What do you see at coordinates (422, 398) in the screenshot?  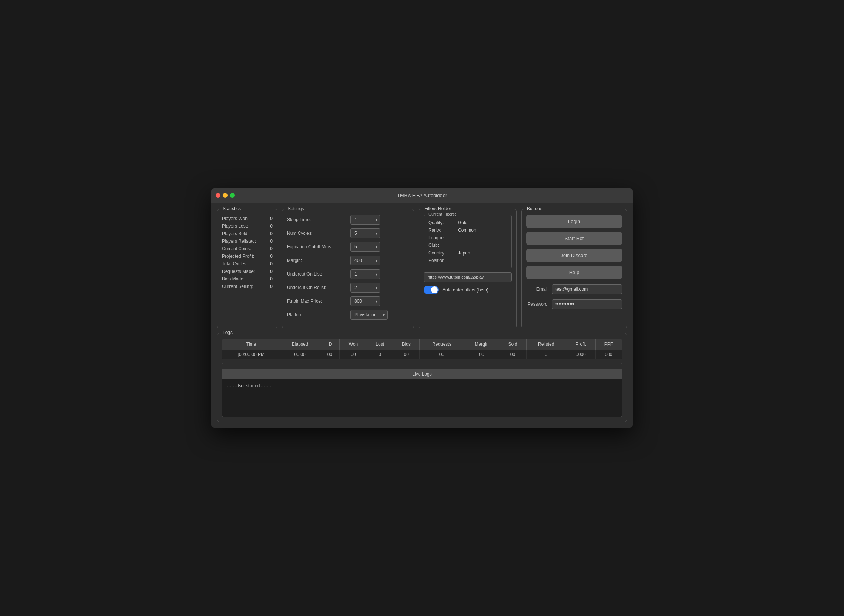 I see `live-logs-body: - - - - Bot started - - - -` at bounding box center [422, 398].